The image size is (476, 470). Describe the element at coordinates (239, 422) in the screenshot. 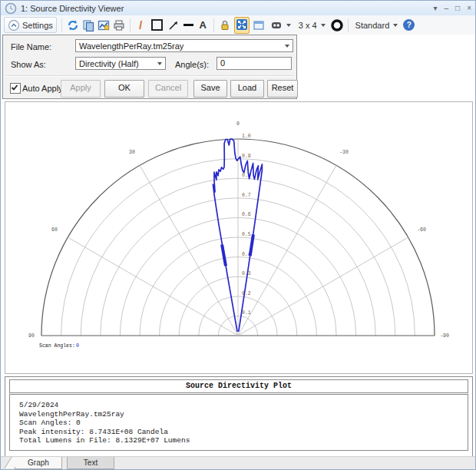

I see `report-body: 5/29/2024WavelengthPerRay.tm25rayScan An…` at that location.